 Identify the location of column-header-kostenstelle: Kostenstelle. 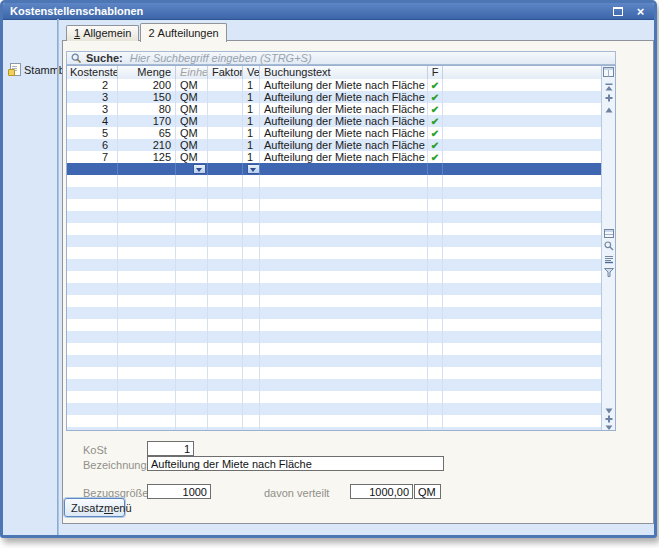
(92, 72).